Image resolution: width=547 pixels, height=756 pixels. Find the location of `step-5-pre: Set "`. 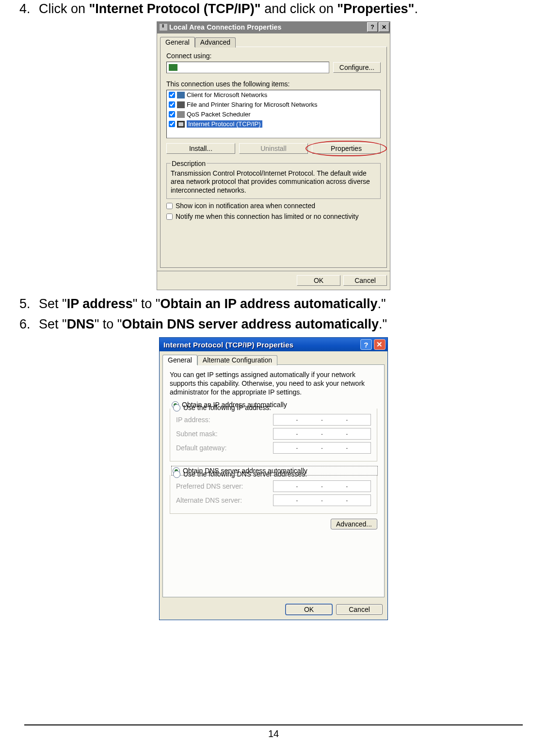

step-5-pre: Set " is located at coordinates (53, 304).